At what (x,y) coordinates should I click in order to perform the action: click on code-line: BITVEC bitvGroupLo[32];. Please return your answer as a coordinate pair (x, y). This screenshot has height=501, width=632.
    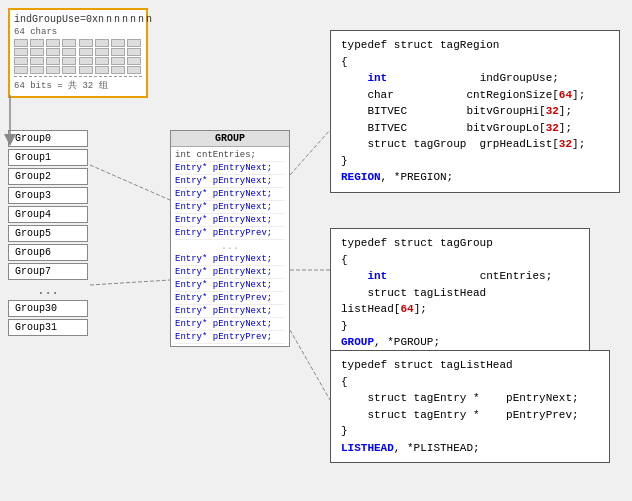
    Looking at the image, I should click on (475, 128).